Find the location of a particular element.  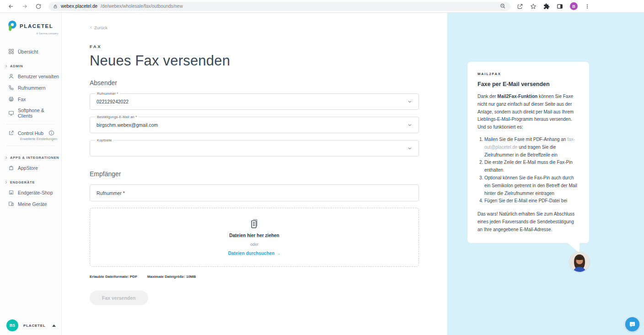

support-agent-avatar is located at coordinates (580, 262).